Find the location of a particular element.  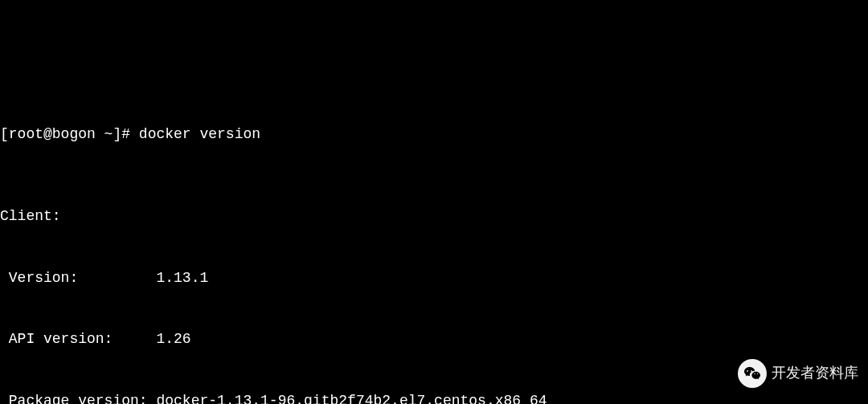

value: 1.26 is located at coordinates (174, 340).